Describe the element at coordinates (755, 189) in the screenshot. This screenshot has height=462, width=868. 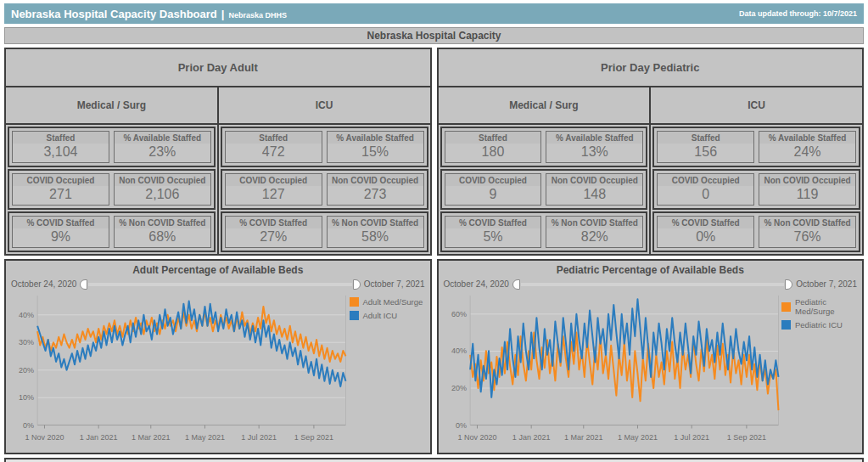
I see `stats-column-icu: Staffed156% Available Staffed24%COVID Oc…` at that location.